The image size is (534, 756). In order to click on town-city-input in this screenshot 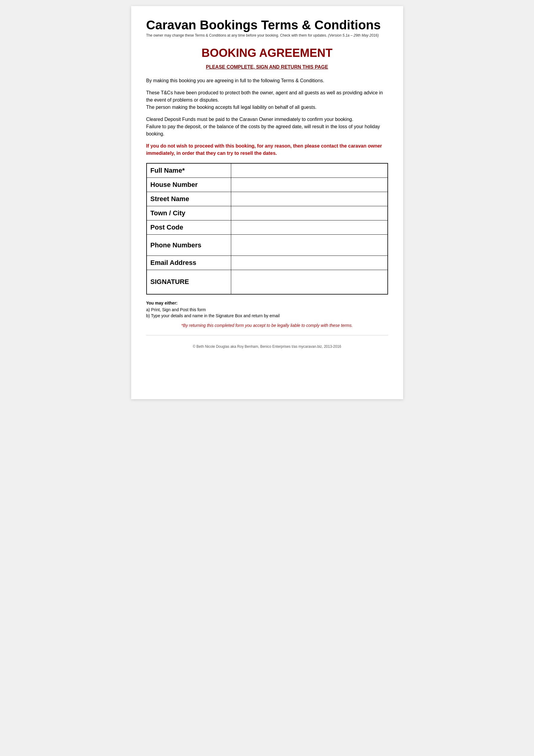, I will do `click(309, 213)`.